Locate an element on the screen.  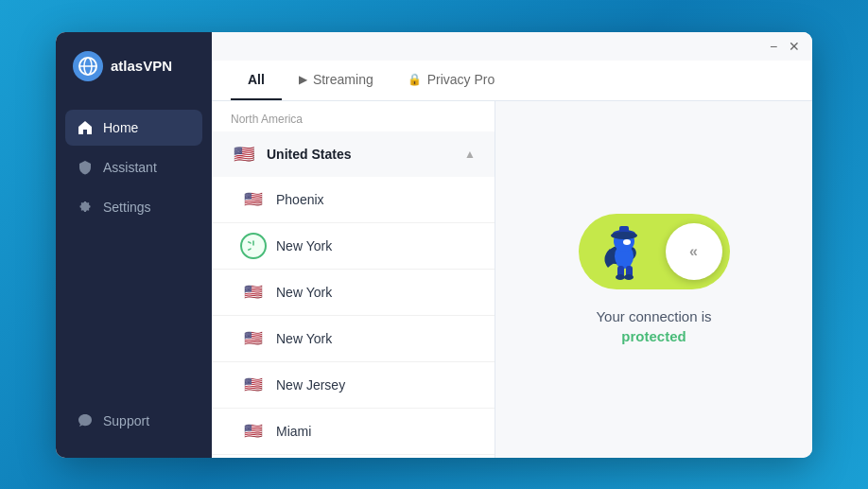
collapse-icon: ▲ is located at coordinates (470, 154).